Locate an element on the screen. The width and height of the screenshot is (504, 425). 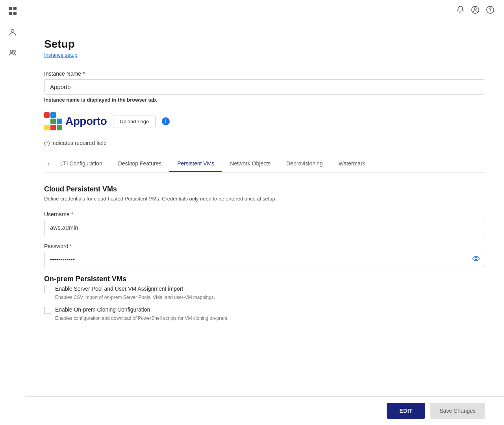
help-icon is located at coordinates (490, 11).